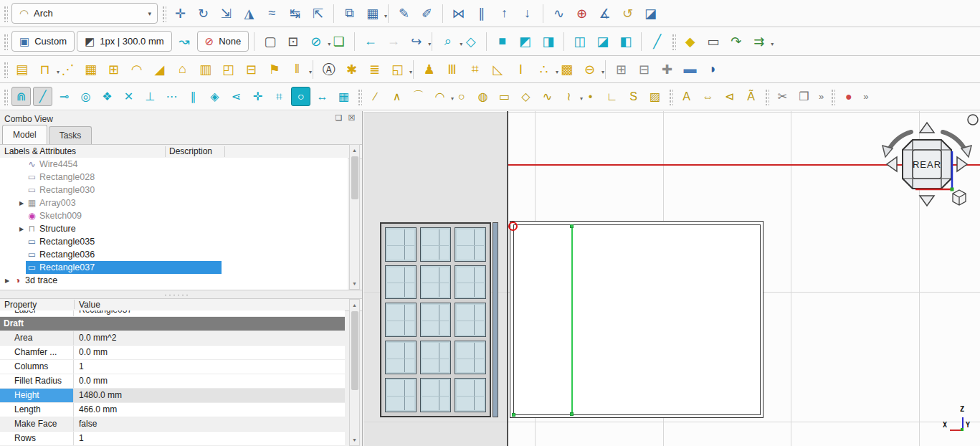  I want to click on snap-midpoint-toggle: ⊸, so click(65, 96).